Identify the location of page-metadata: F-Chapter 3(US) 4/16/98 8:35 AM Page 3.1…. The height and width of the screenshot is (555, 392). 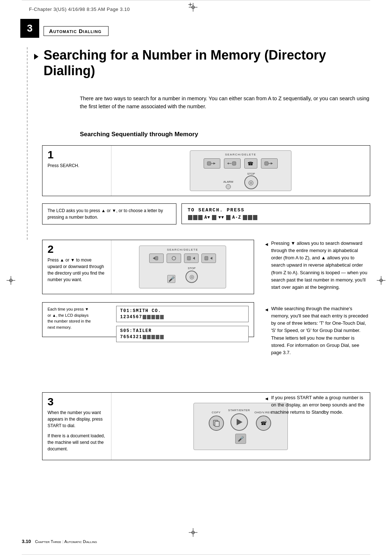
(79, 9).